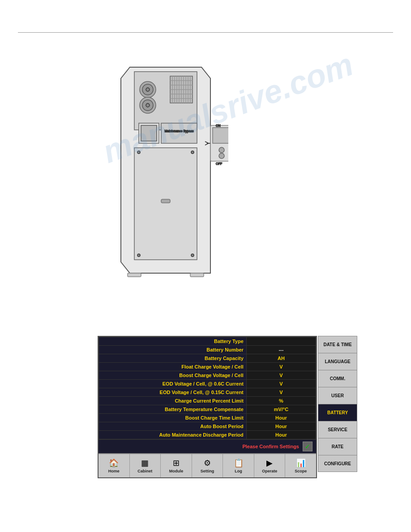 The width and height of the screenshot is (411, 532). Describe the element at coordinates (338, 412) in the screenshot. I see `sidebar-btn-battery: BATTERY` at that location.